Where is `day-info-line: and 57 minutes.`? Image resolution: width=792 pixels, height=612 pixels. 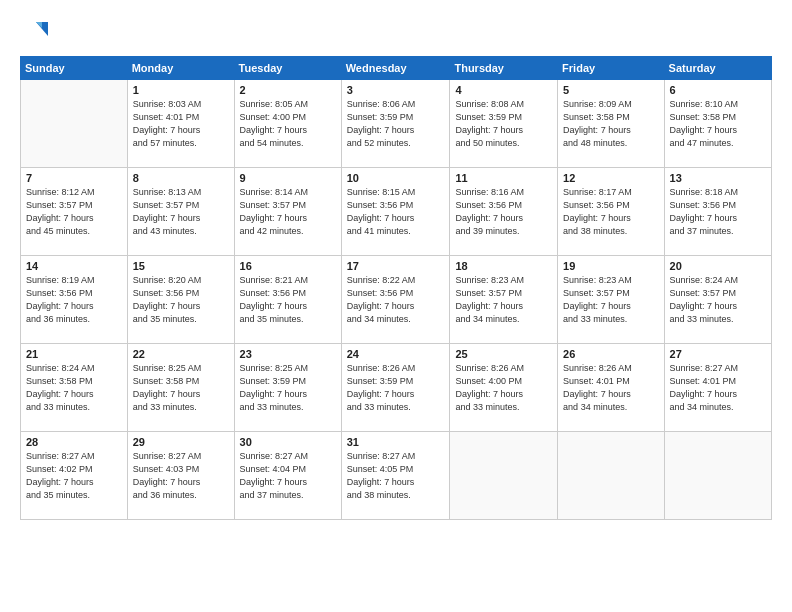 day-info-line: and 57 minutes. is located at coordinates (181, 144).